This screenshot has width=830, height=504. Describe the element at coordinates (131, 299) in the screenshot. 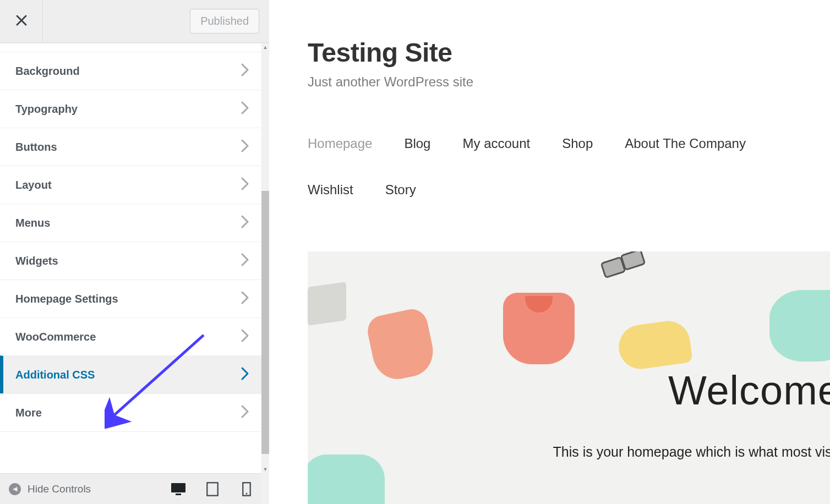

I see `section-homepage-settings: Homepage Settings` at that location.